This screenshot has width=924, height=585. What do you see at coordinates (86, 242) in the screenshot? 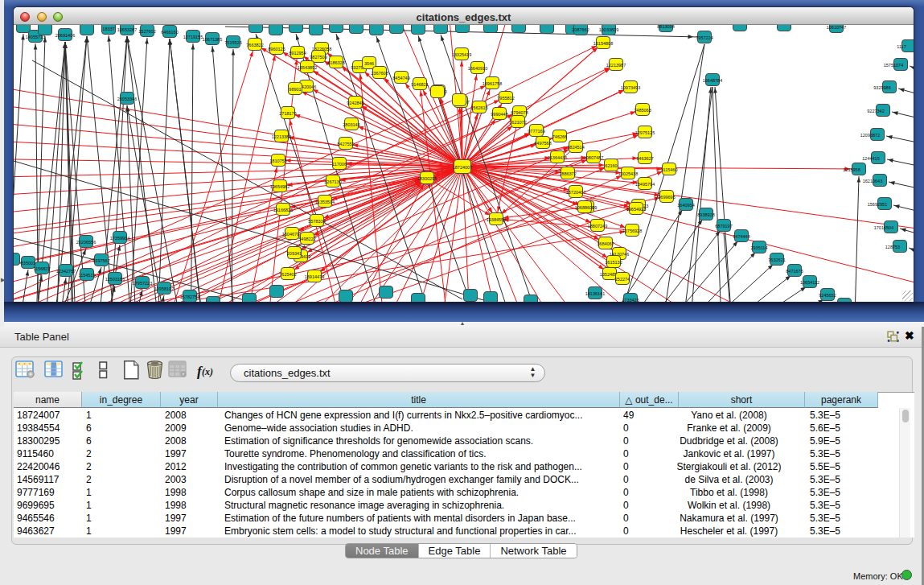
I see `svg-text: 20206556` at bounding box center [86, 242].